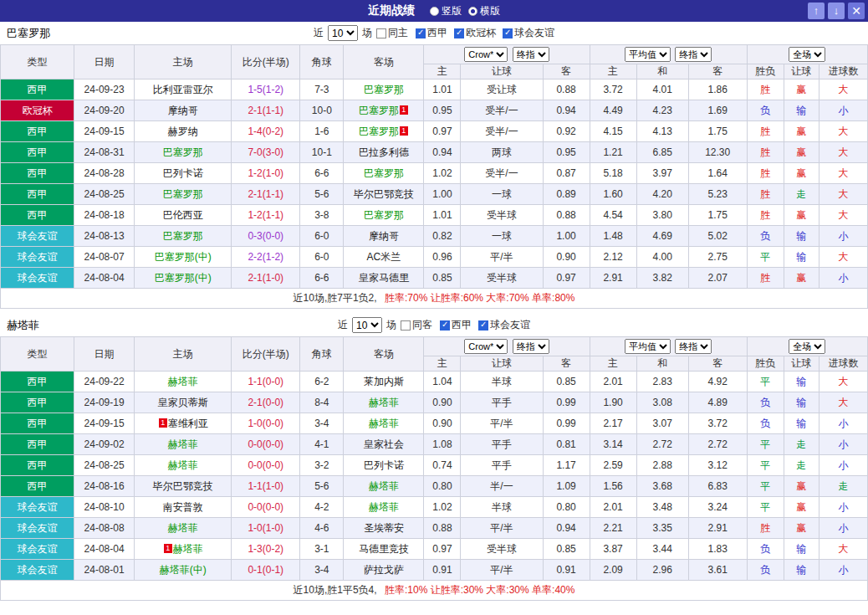 The width and height of the screenshot is (868, 615). I want to click on odds-home-cell: 0.80, so click(442, 487).